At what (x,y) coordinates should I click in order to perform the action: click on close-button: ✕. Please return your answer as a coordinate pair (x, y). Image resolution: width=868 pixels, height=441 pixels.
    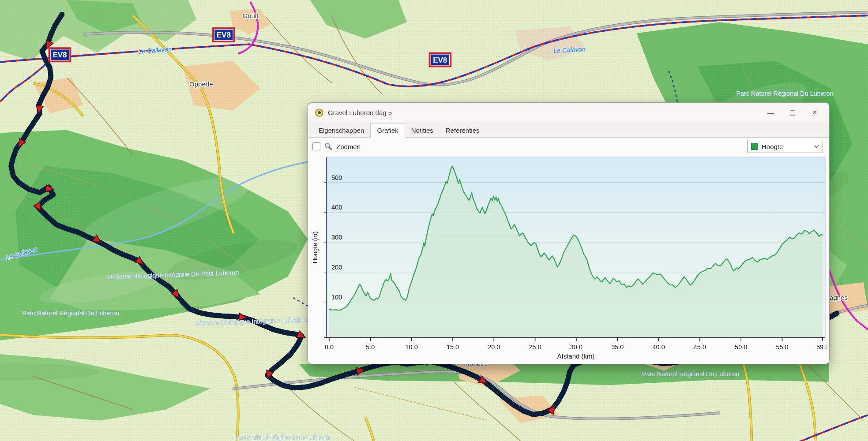
    Looking at the image, I should click on (815, 112).